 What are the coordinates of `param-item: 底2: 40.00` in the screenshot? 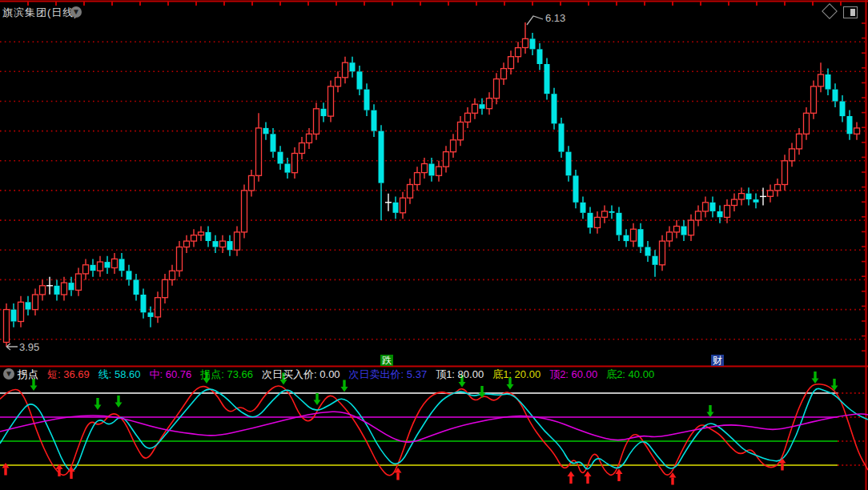 It's located at (630, 375).